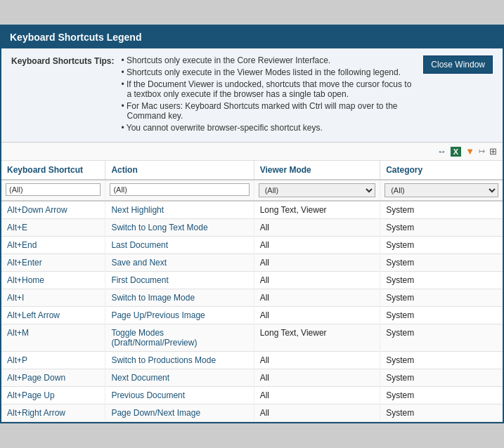 The width and height of the screenshot is (504, 448). What do you see at coordinates (252, 170) in the screenshot?
I see `table-header-row: Keyboard Shortcut Action Viewer Mode Cat…` at bounding box center [252, 170].